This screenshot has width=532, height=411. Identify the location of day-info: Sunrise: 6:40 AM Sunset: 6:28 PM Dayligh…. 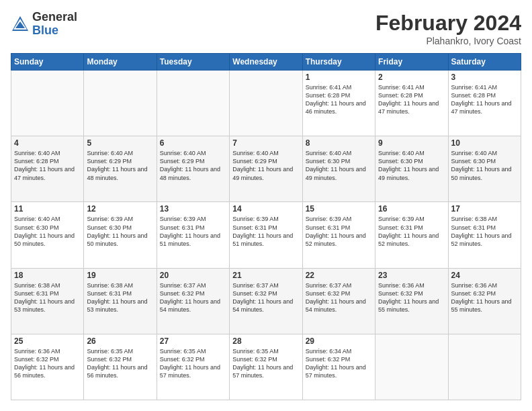
(47, 165).